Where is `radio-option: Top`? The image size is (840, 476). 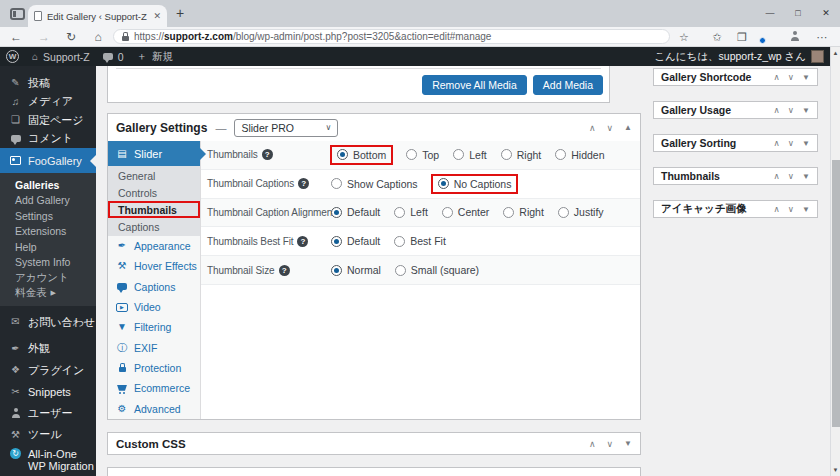
radio-option: Top is located at coordinates (422, 155).